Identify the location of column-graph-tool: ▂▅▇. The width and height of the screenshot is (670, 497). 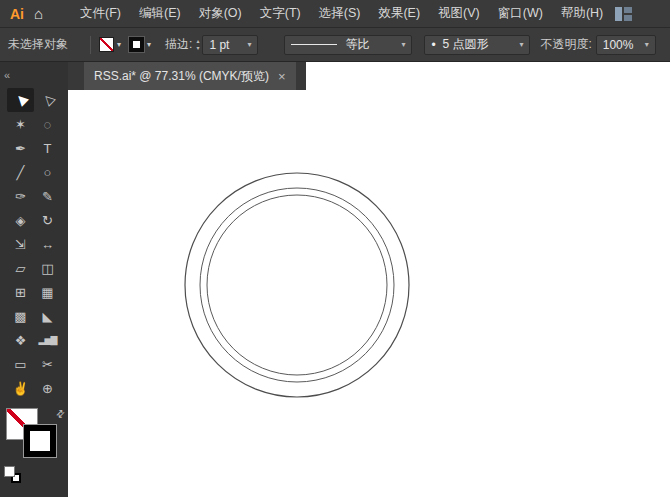
(48, 340).